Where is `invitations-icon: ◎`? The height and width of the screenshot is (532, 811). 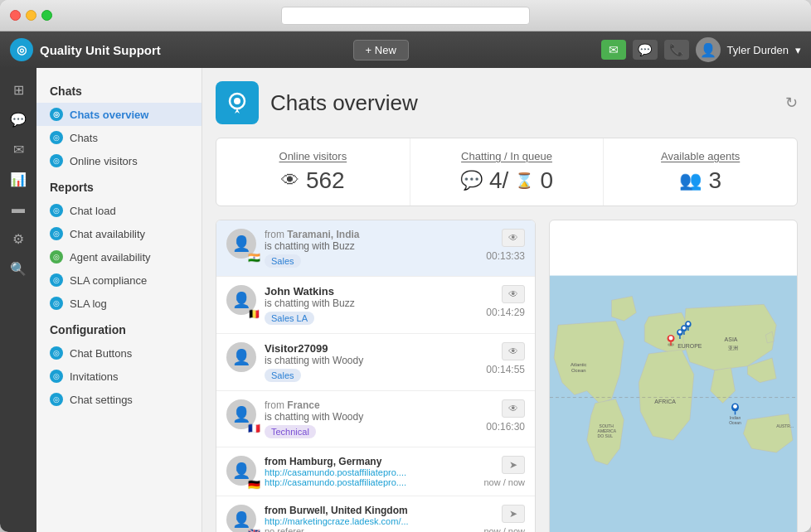
invitations-icon: ◎ is located at coordinates (56, 376).